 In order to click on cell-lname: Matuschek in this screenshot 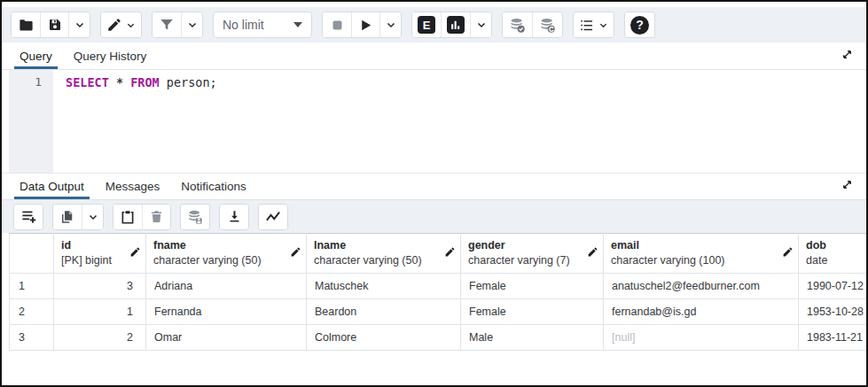, I will do `click(384, 287)`.